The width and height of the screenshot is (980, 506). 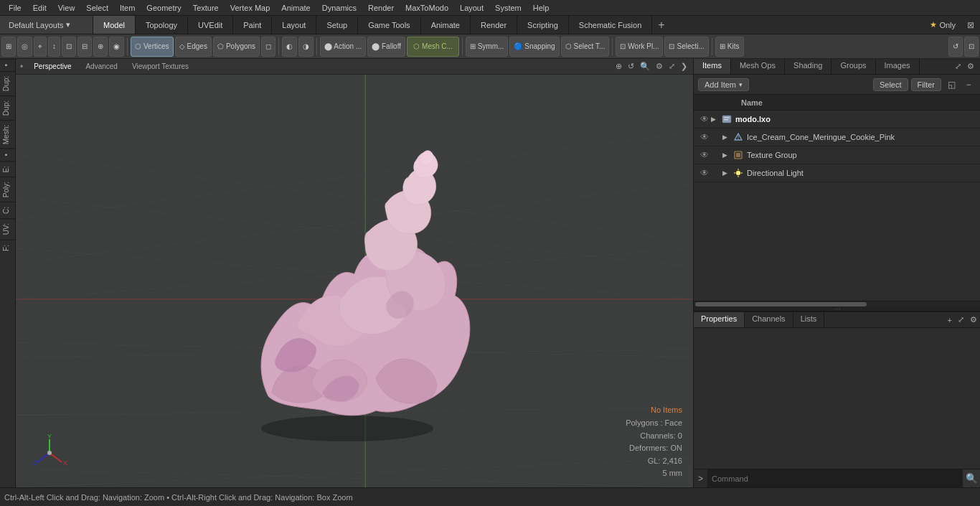 What do you see at coordinates (705, 155) in the screenshot?
I see `item-eye-texgroup: 👁` at bounding box center [705, 155].